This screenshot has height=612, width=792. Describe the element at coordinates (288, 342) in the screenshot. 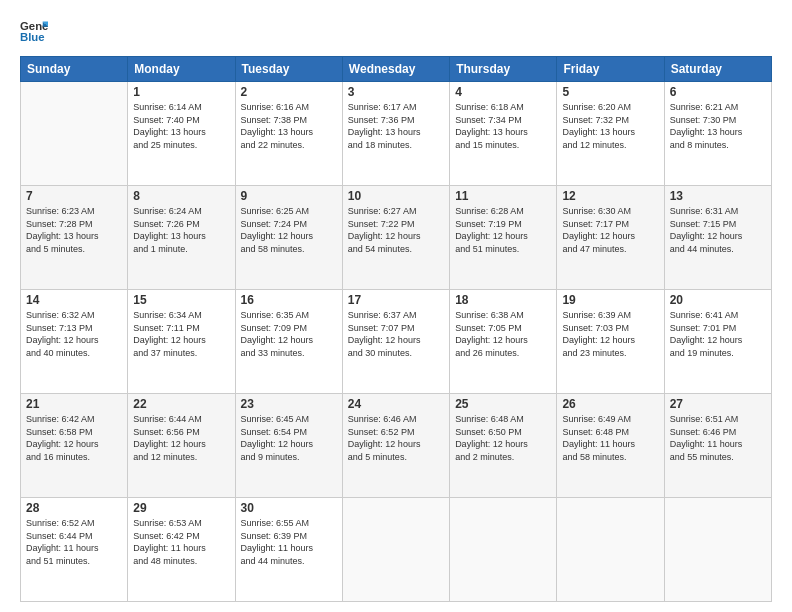

I see `calendar-cell: 16Sunrise: 6:35 AM Sunset: 7:09 PM Dayli…` at that location.